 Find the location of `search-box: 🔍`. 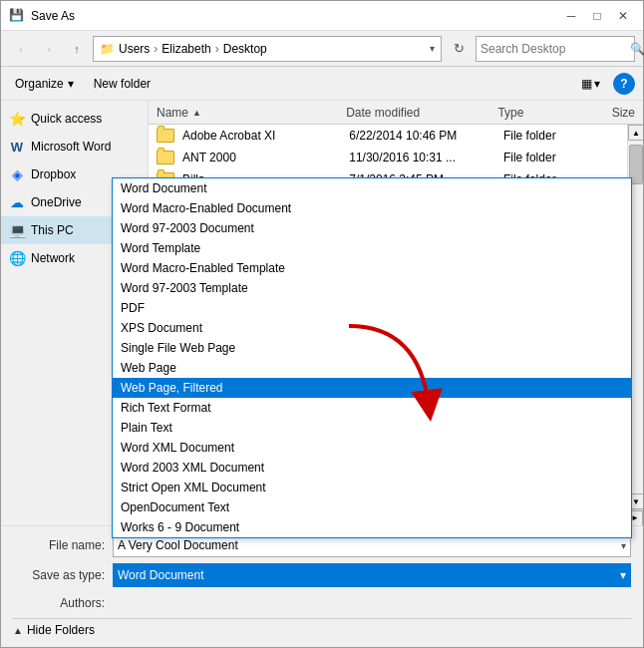

search-box: 🔍 is located at coordinates (555, 49).